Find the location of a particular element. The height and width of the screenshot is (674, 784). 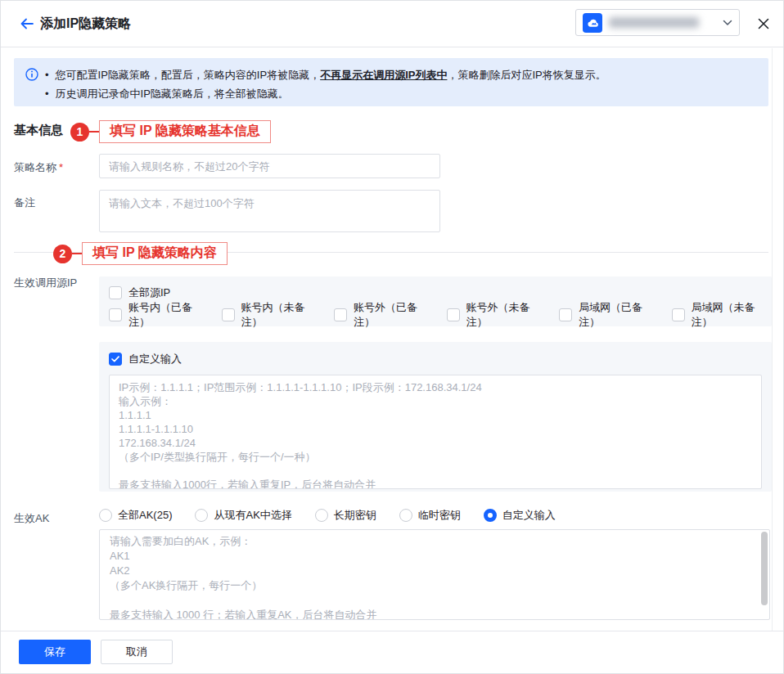

annotation-label-1: 填写 IP 隐藏策略基本信息 is located at coordinates (185, 132).